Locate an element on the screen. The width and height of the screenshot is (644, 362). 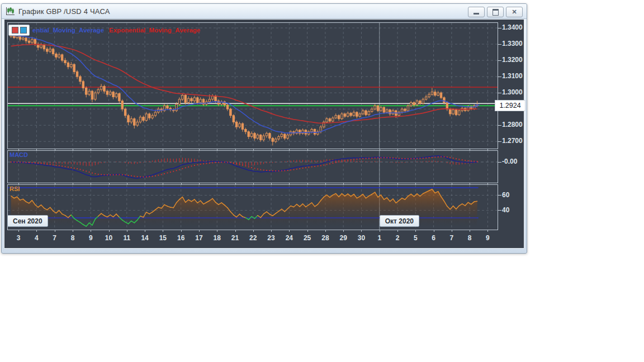
macd-signal-dots is located at coordinates (244, 167).